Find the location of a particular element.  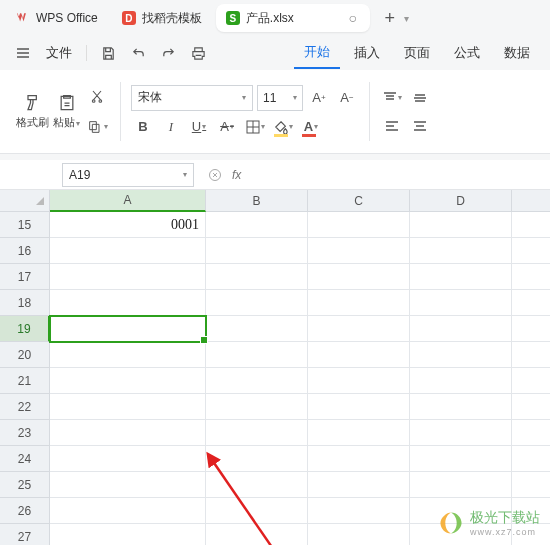

cancel-formula-icon is located at coordinates (215, 175).